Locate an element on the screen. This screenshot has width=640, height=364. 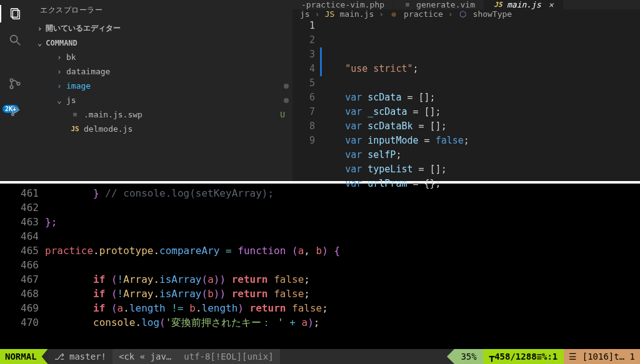
close-icon: ✕ is located at coordinates (551, 5).